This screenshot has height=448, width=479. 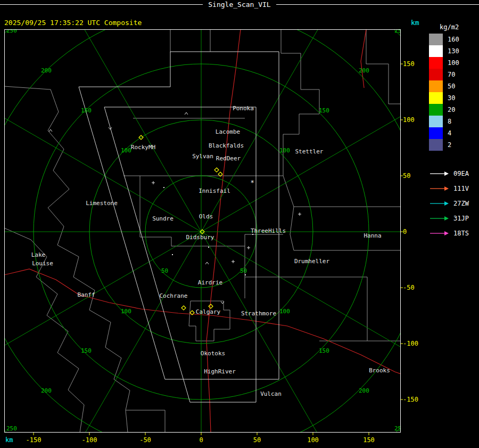 I want to click on radar-site-diamonds, so click(x=181, y=225).